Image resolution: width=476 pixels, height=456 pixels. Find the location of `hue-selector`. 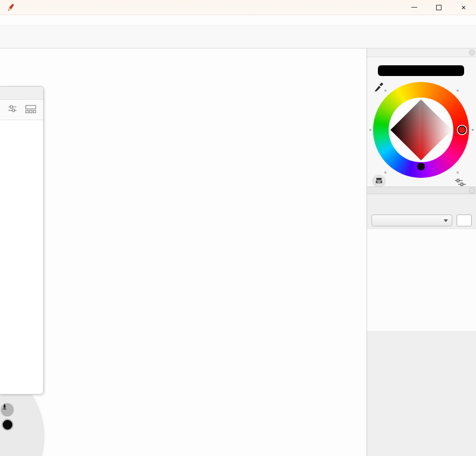

hue-selector is located at coordinates (462, 130).